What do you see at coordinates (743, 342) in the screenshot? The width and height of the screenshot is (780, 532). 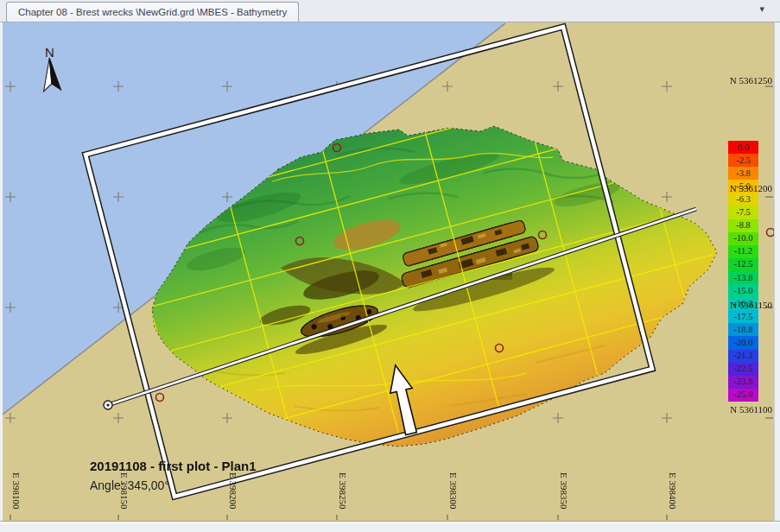 I see `legend-depth-value: -20.0` at bounding box center [743, 342].